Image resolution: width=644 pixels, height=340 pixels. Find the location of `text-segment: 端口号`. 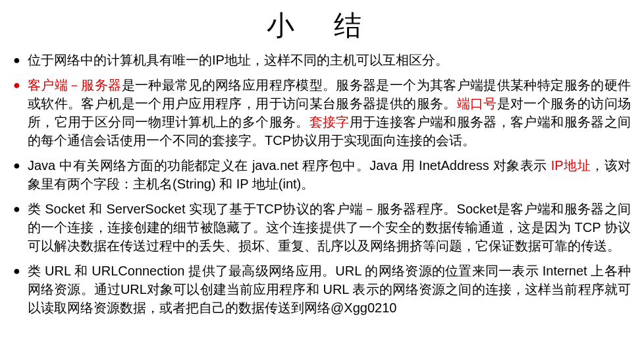

text-segment: 端口号 is located at coordinates (477, 103).